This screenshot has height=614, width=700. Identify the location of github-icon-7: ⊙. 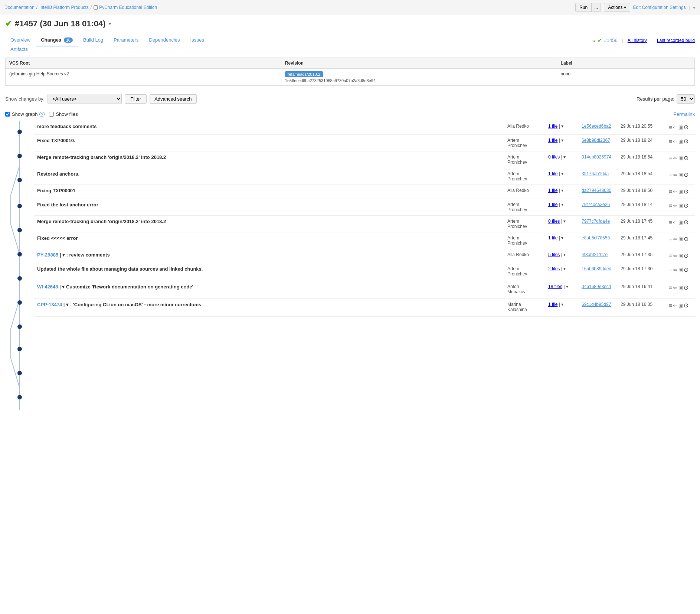
(686, 239).